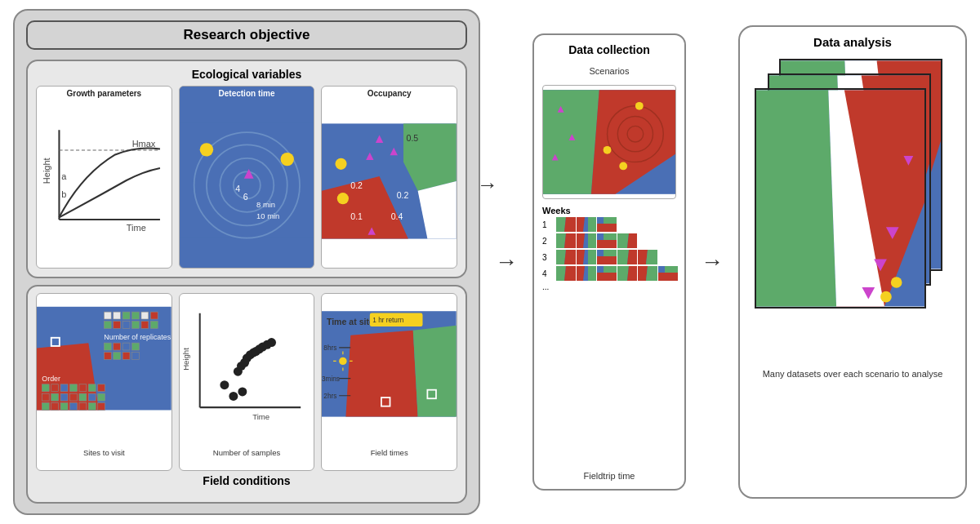 Image resolution: width=980 pixels, height=524 pixels. I want to click on field-times-label: Field times, so click(389, 452).